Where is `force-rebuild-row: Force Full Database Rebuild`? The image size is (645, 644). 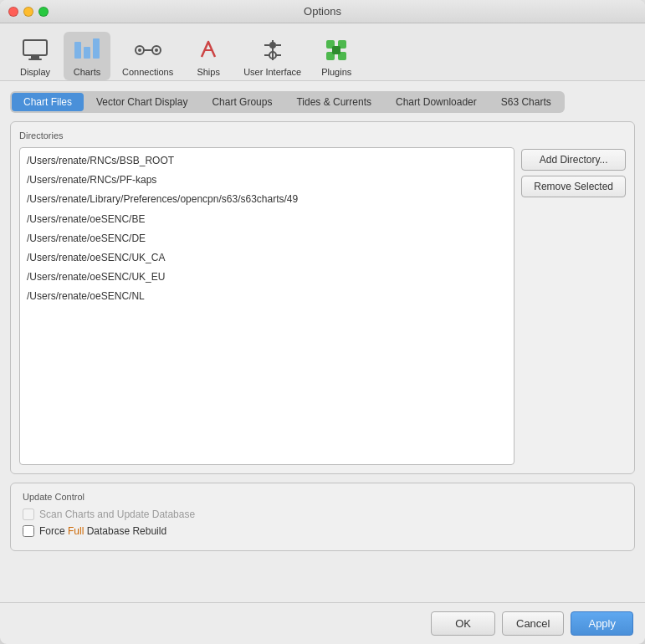
force-rebuild-row: Force Full Database Rebuild is located at coordinates (323, 531).